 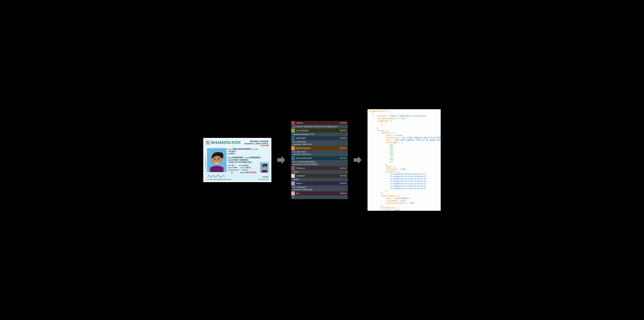 What do you see at coordinates (344, 168) in the screenshot?
I see `field-confidence: 98.50%` at bounding box center [344, 168].